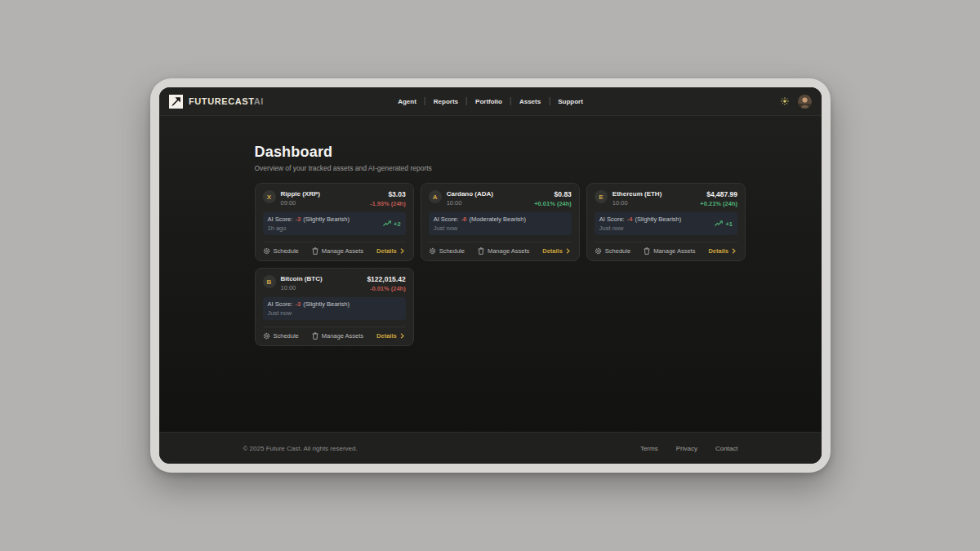 The image size is (980, 551). What do you see at coordinates (553, 194) in the screenshot?
I see `asset-price: $0.83` at bounding box center [553, 194].